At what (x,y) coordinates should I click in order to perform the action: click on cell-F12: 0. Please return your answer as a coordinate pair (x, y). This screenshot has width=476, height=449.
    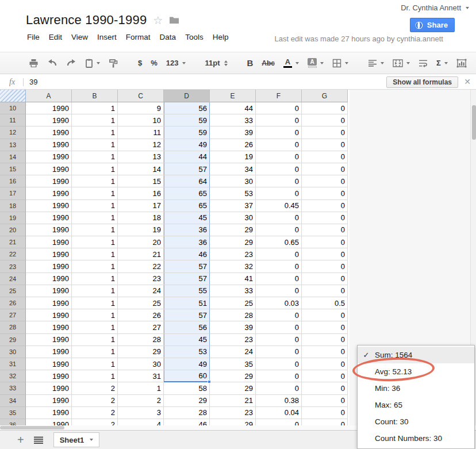
    Looking at the image, I should click on (279, 132).